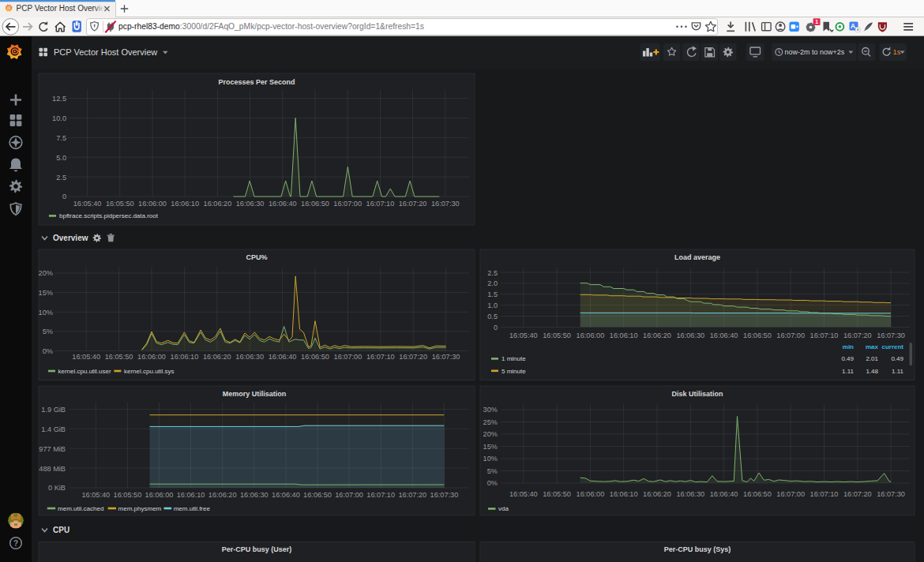  Describe the element at coordinates (493, 305) in the screenshot. I see `svg-text: 1.0` at that location.